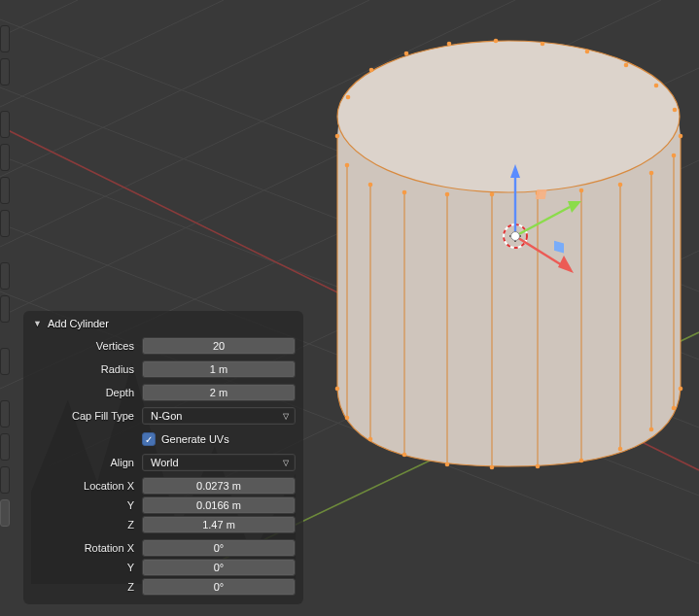  What do you see at coordinates (166, 416) in the screenshot?
I see `dropdown-cap-fill-type-value: N-Gon` at bounding box center [166, 416].